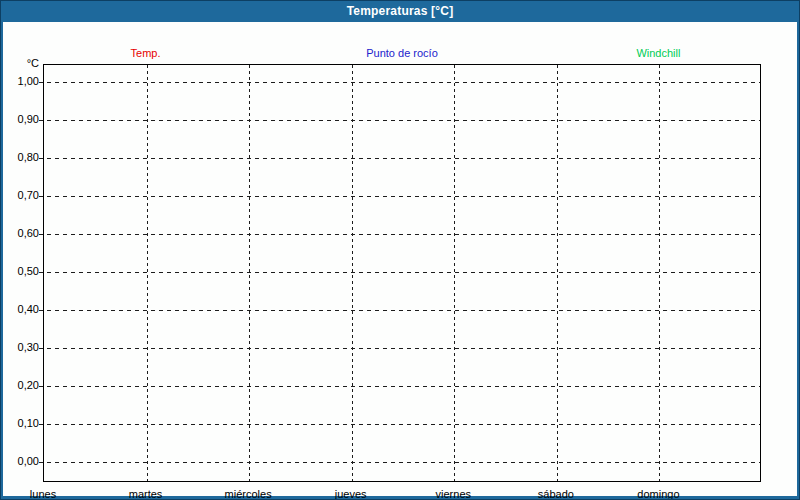  I want to click on day-label: martes, so click(146, 494).